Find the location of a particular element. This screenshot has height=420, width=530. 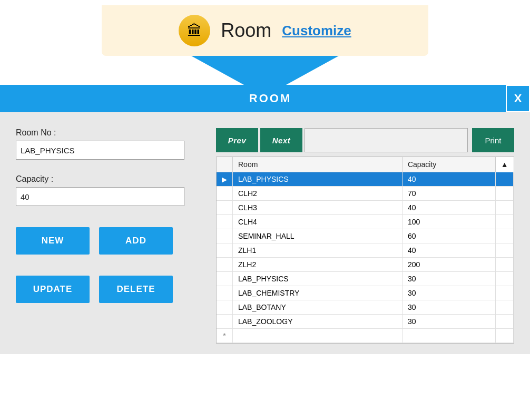

funnel-shape is located at coordinates (265, 71).